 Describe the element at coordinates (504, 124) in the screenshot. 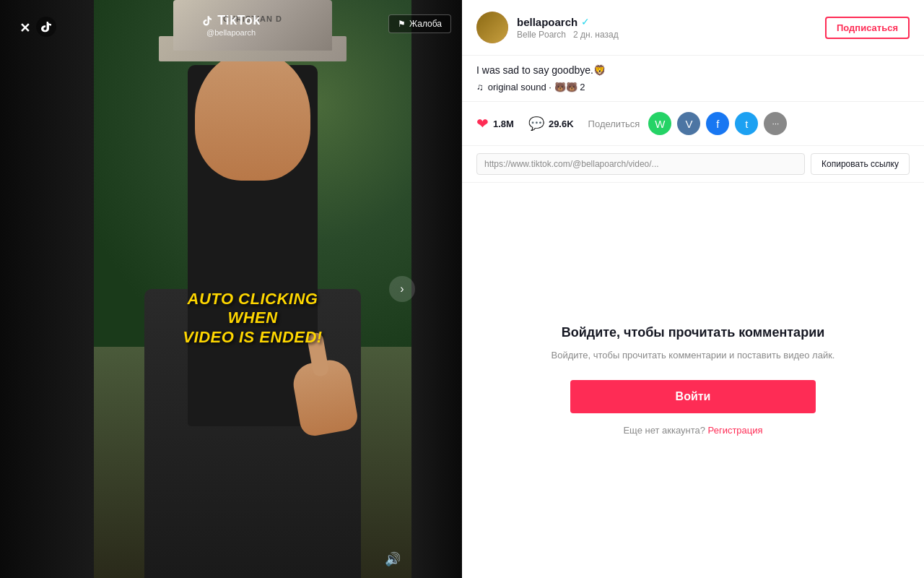

I see `likes-count: 1.8M` at that location.